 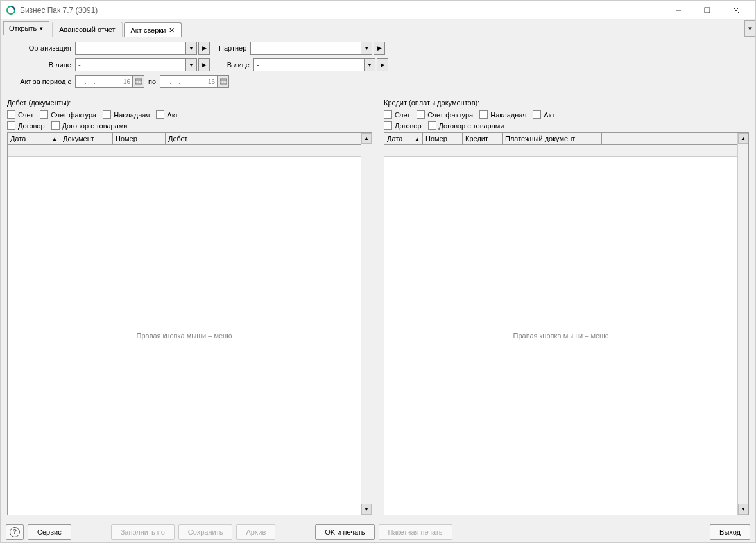 What do you see at coordinates (87, 30) in the screenshot?
I see `tab-label: Авансовый отчет` at bounding box center [87, 30].